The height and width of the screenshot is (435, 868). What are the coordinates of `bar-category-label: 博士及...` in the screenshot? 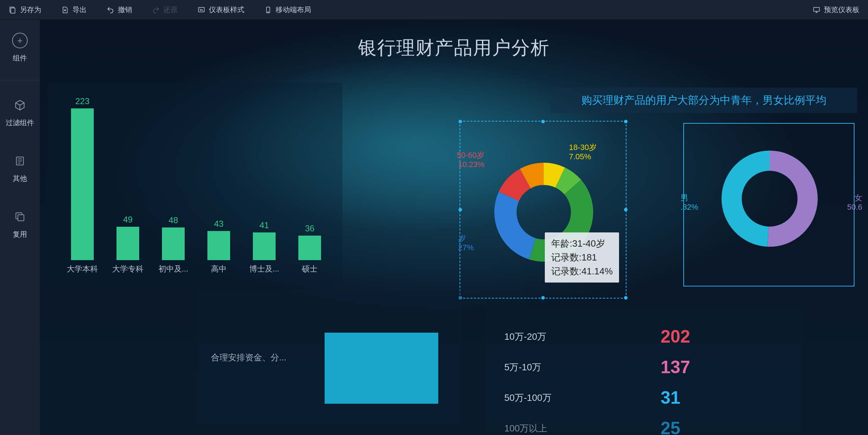 It's located at (264, 269).